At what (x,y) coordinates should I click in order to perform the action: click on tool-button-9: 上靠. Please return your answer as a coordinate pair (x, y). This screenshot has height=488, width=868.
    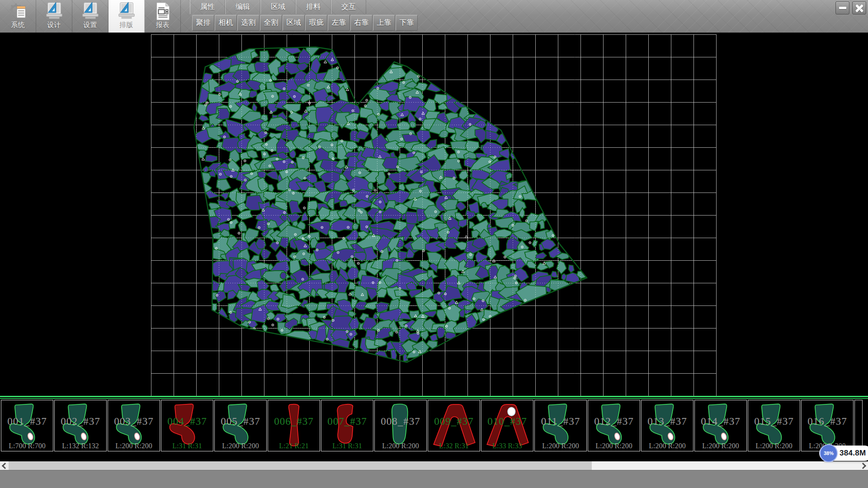
    Looking at the image, I should click on (384, 23).